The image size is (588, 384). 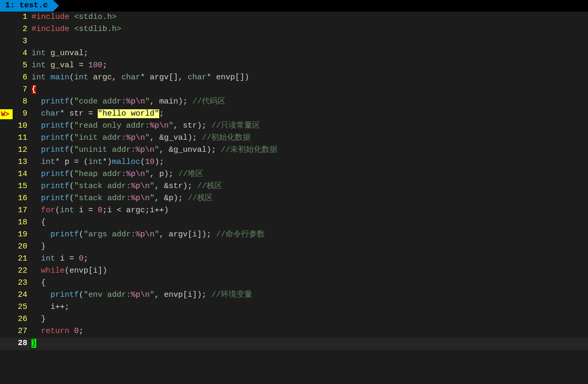 I want to click on code-line: 22 while(envp[i]), so click(x=294, y=271).